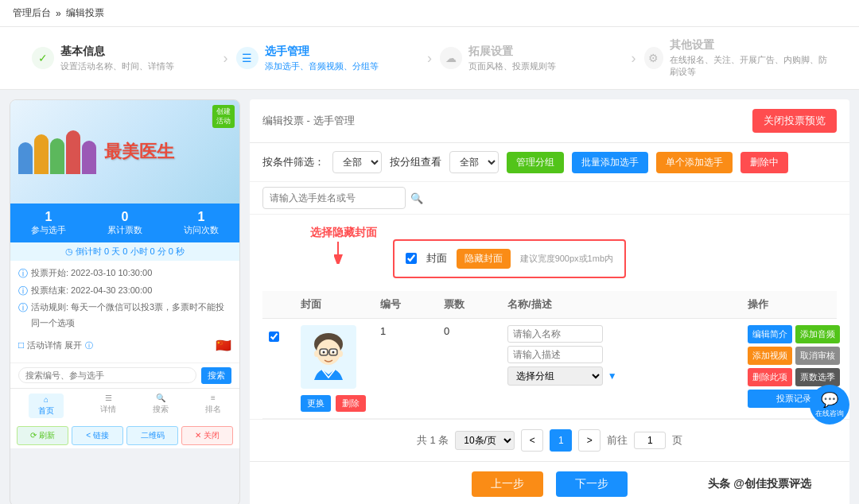  I want to click on cover-section-container: 选择隐藏封面 封面 隐藏封面 建议宽度900px或1m, so click(550, 253).